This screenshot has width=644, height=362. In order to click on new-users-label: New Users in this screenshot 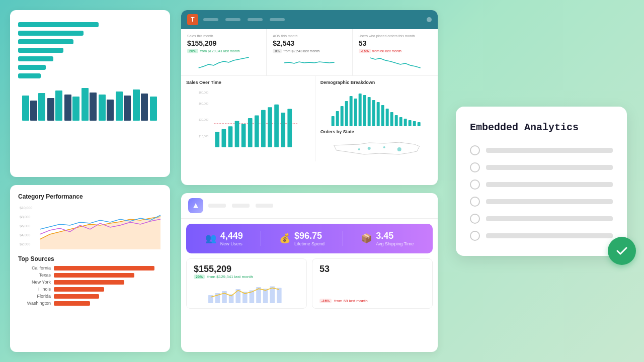, I will do `click(231, 244)`.